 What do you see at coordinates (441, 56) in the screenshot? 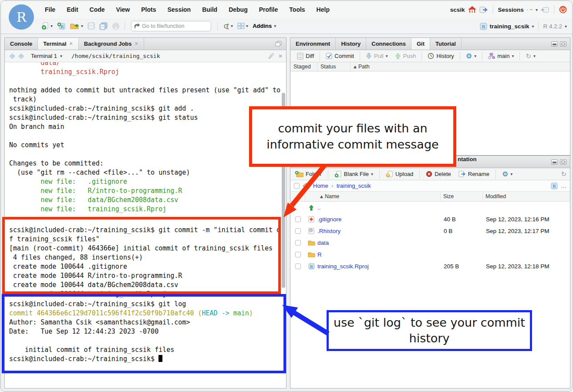
I see `history-button: History` at bounding box center [441, 56].